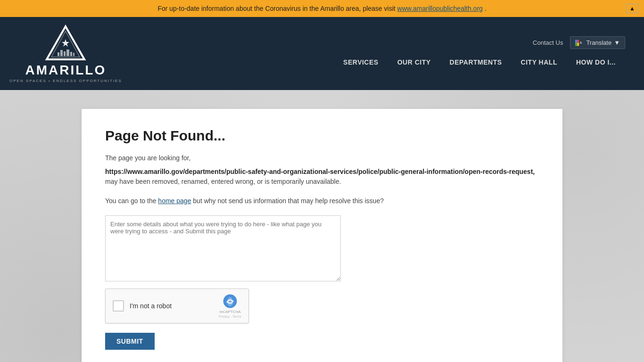  Describe the element at coordinates (223, 248) in the screenshot. I see `feedback-textarea` at that location.